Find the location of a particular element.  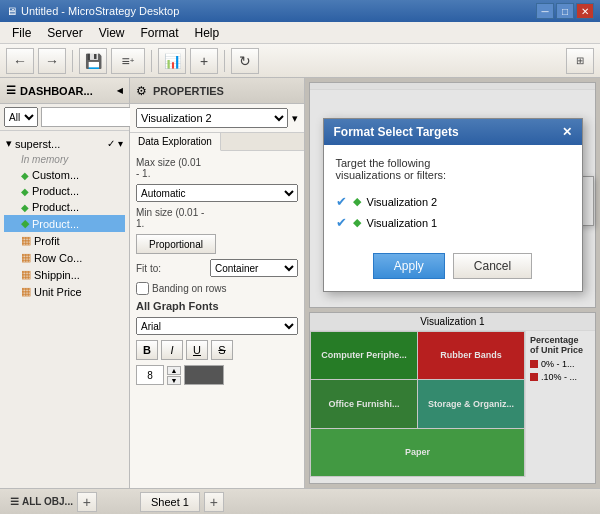

toolbar-sep3 is located at coordinates (224, 61).